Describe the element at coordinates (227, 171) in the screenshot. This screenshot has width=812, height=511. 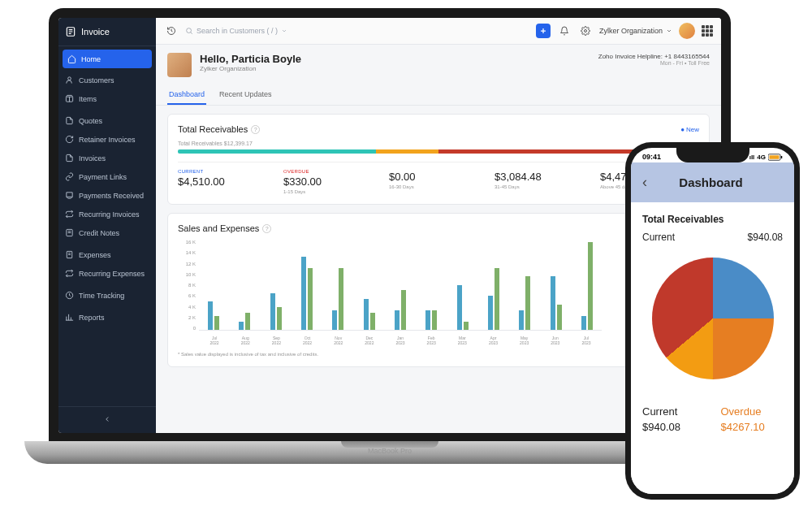
I see `recv-label: CURRENT` at that location.